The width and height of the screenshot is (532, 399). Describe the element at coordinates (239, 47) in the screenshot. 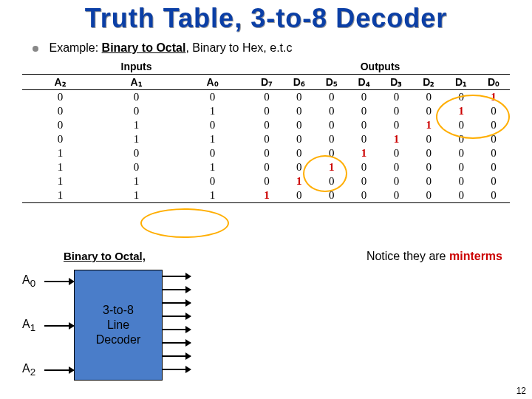

I see `example-suffix: , Binary to Hex, e.t.c` at that location.